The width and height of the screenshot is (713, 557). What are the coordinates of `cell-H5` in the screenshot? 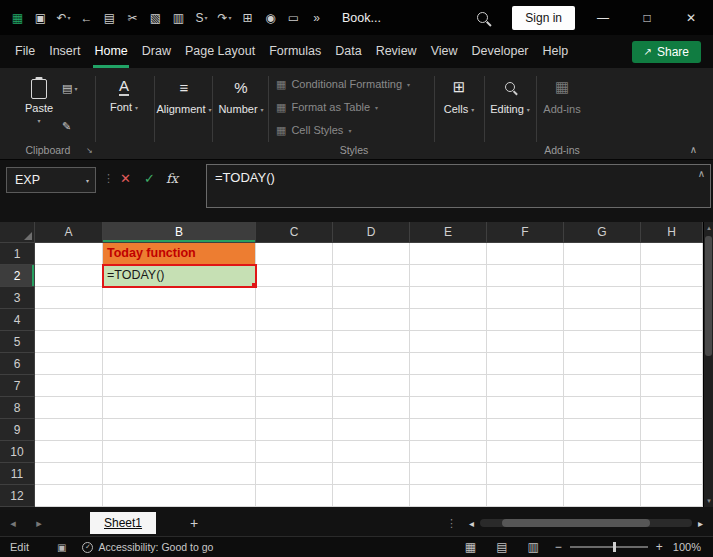 It's located at (672, 342).